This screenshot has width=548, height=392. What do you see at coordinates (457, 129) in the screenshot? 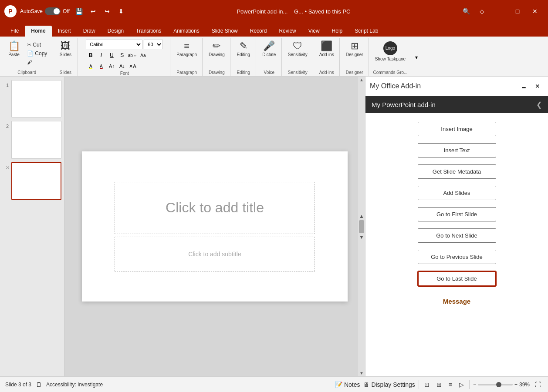
I see `insert-image-button: Insert Image` at bounding box center [457, 129].